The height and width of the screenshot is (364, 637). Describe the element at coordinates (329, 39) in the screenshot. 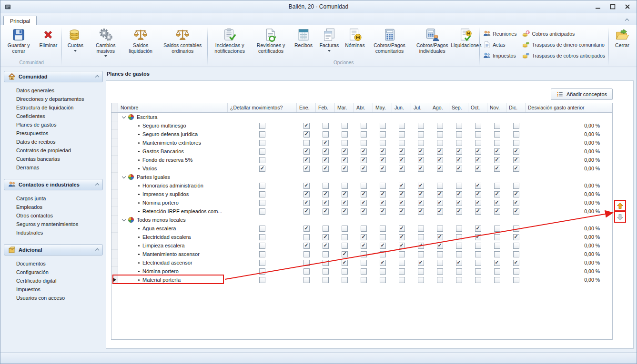

I see `facturas-button: Facturas` at that location.